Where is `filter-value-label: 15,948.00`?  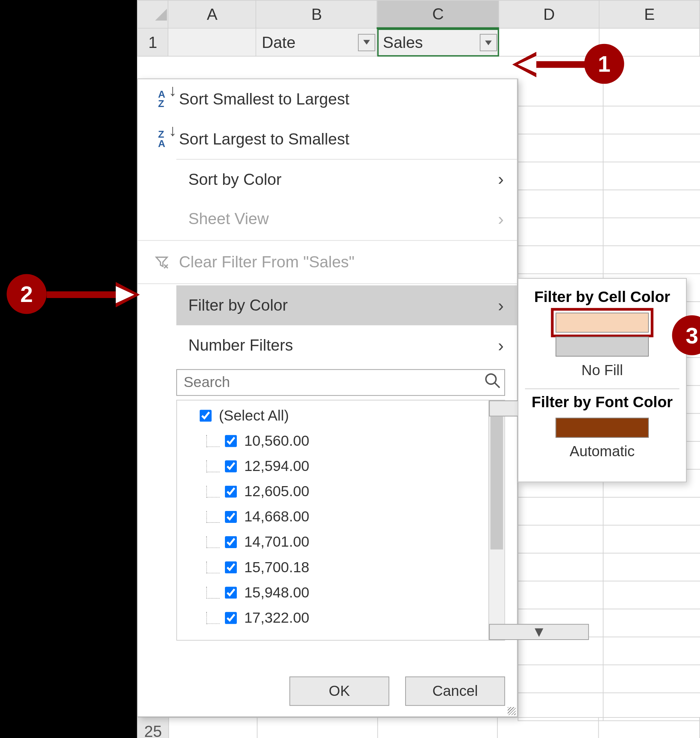
filter-value-label: 15,948.00 is located at coordinates (277, 593).